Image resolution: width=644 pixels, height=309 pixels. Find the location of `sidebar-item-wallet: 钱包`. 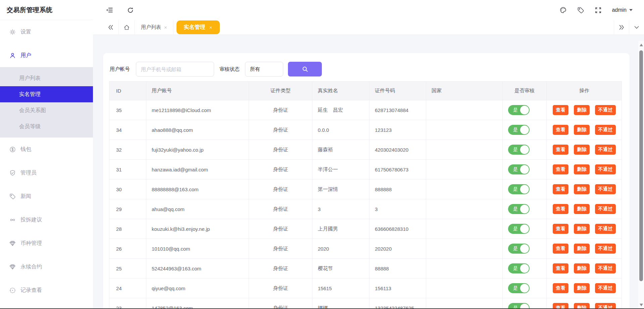

sidebar-item-wallet: 钱包 is located at coordinates (46, 149).